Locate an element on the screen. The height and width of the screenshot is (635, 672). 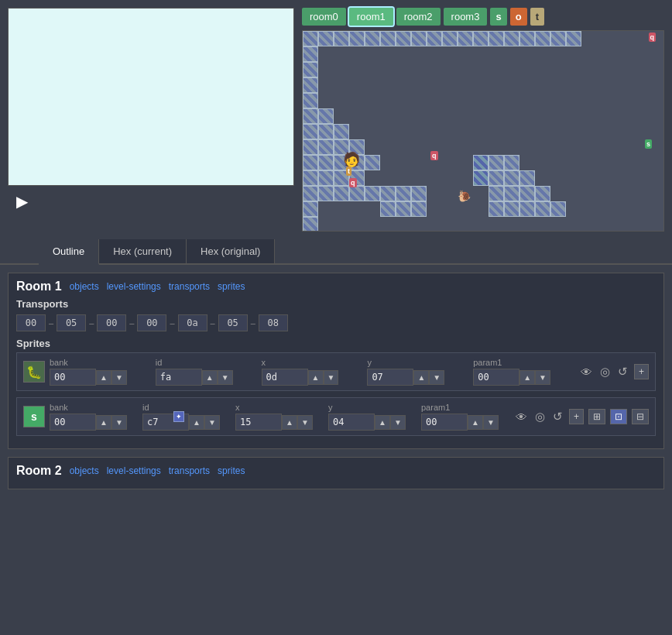
room-tab-2: room2 is located at coordinates (418, 17).